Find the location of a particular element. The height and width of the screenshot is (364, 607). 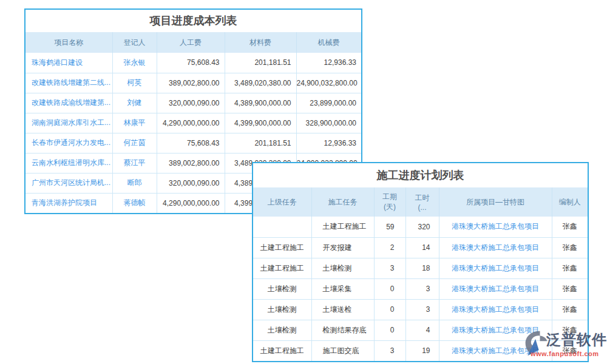

table-row: 土壤检测土壤送检03港珠澳大桥施工总承包项目张鑫 is located at coordinates (420, 309).